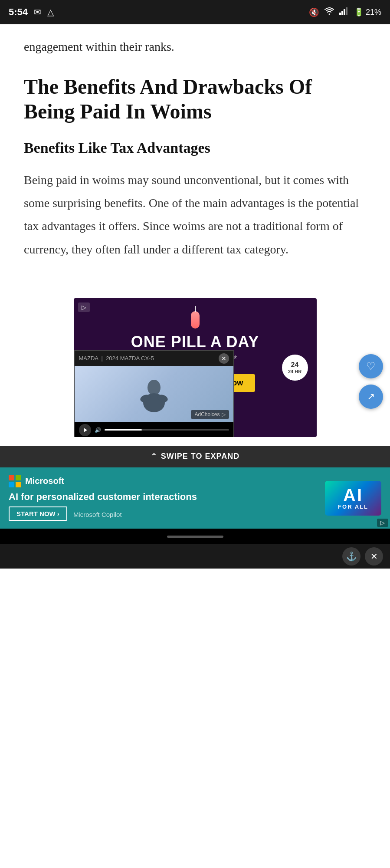 The image size is (390, 868). I want to click on ms-copilot-label: Microsoft Copilot, so click(98, 515).